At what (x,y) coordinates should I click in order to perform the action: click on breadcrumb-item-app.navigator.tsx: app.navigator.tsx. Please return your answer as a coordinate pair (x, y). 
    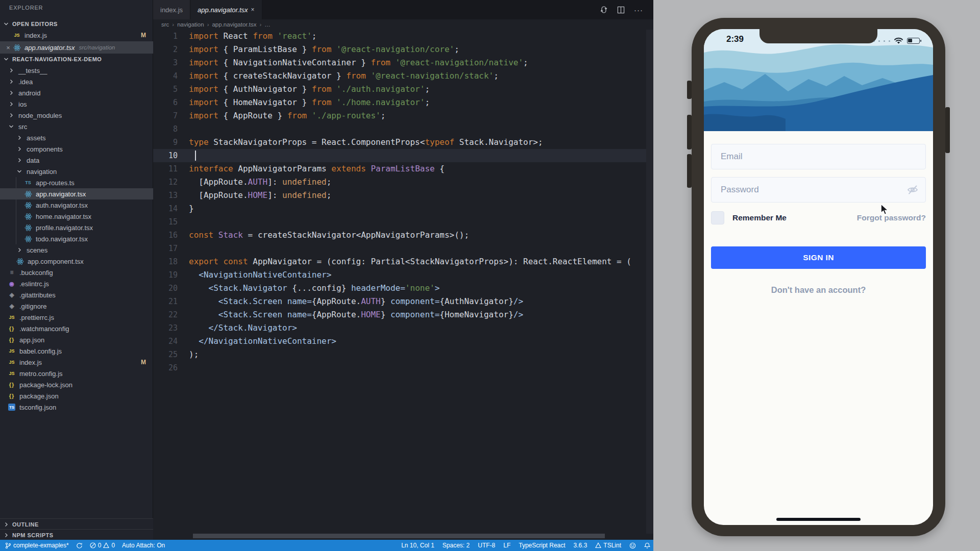
    Looking at the image, I should click on (234, 24).